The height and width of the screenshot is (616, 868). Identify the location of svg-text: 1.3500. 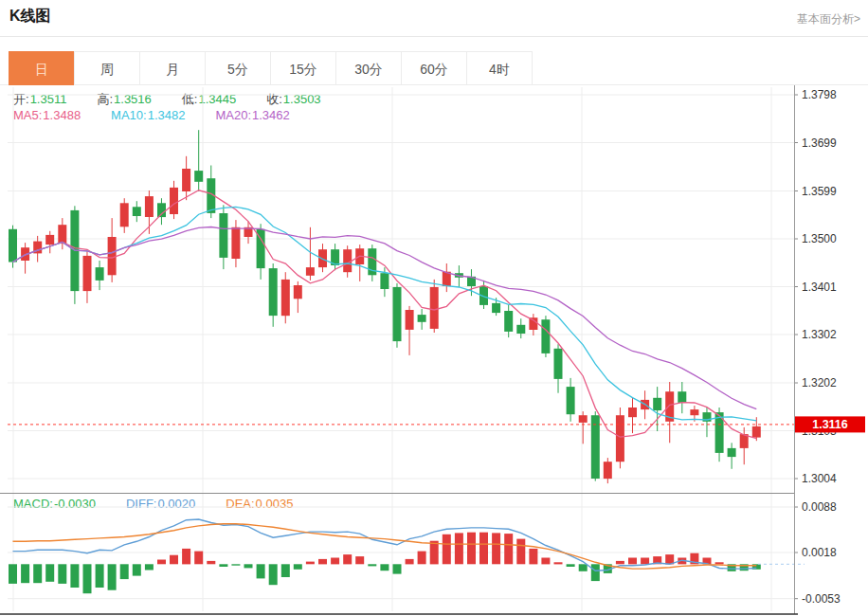
(819, 239).